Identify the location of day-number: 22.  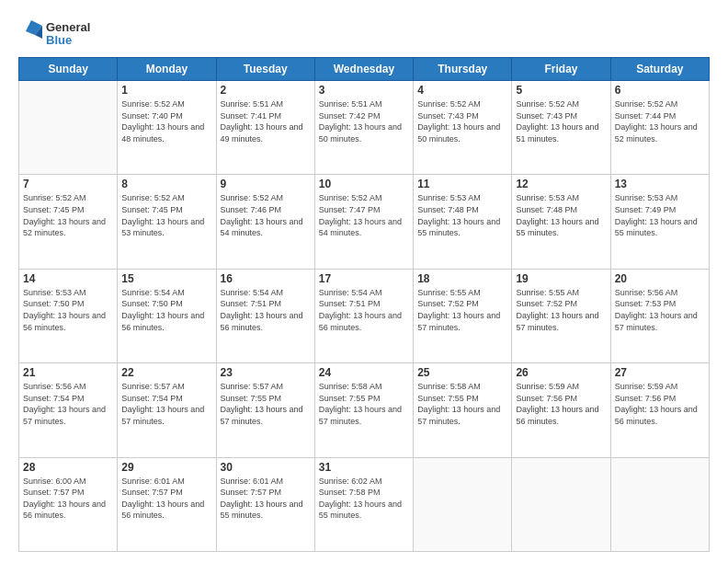
(166, 373).